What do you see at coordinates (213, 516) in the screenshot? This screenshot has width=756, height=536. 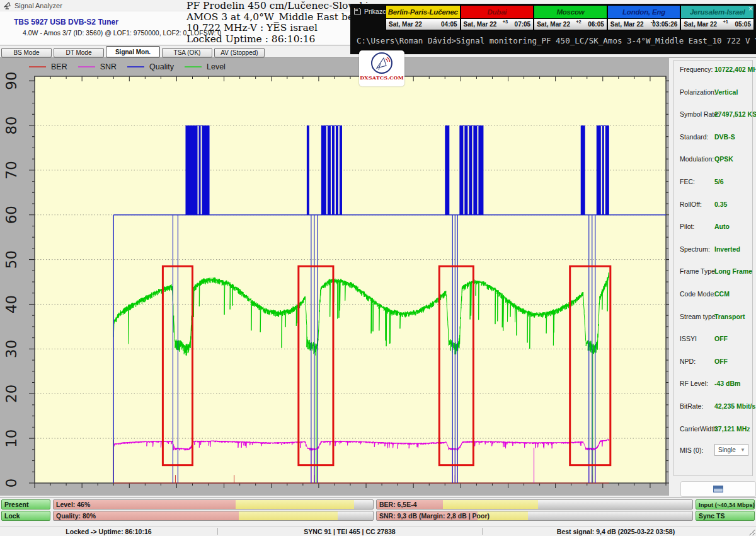 I see `quality-bar: Quality: 80%` at bounding box center [213, 516].